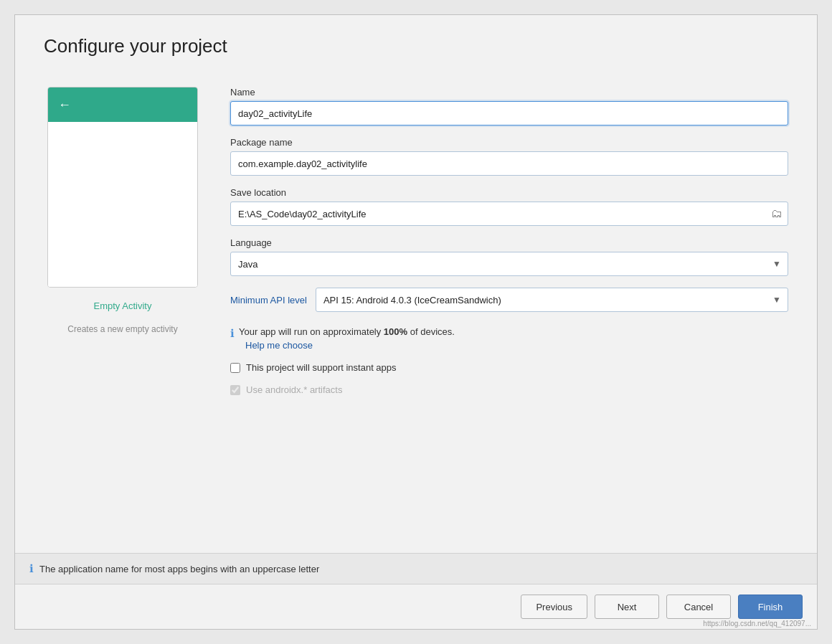 This screenshot has width=832, height=644. What do you see at coordinates (123, 105) in the screenshot?
I see `preview-header: ←` at bounding box center [123, 105].